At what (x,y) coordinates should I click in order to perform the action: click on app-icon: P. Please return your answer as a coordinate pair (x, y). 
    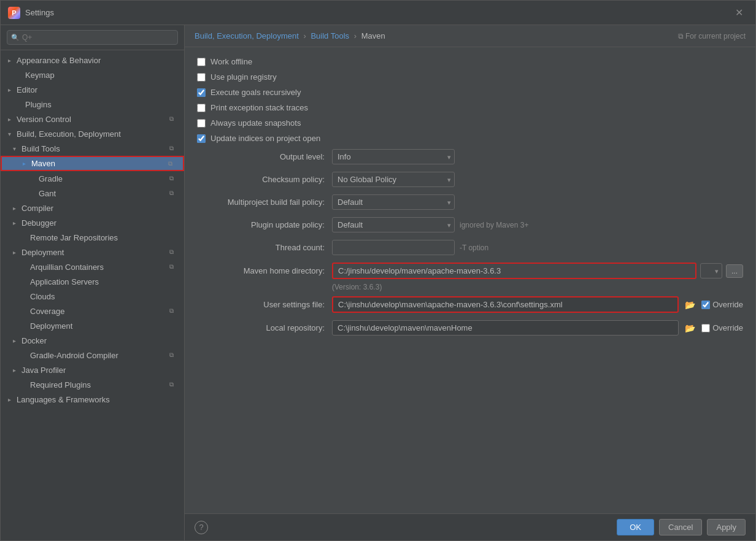
    Looking at the image, I should click on (14, 13).